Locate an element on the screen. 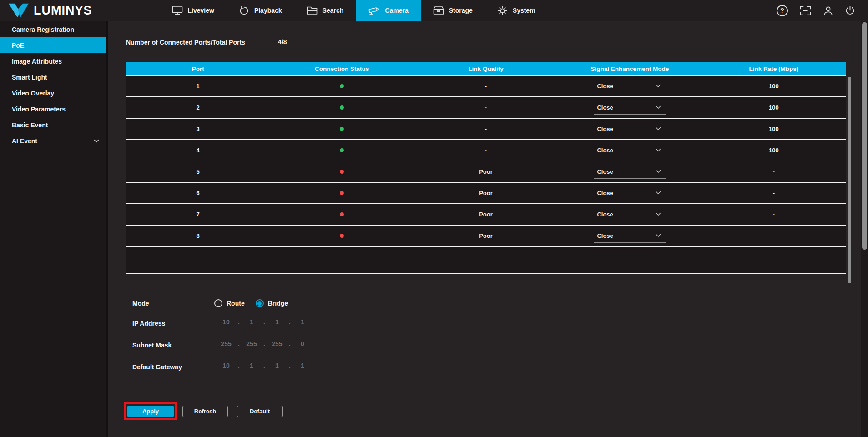 The image size is (868, 437). ports-summary: Number of Connected Ports/Total Ports 4/… is located at coordinates (272, 43).